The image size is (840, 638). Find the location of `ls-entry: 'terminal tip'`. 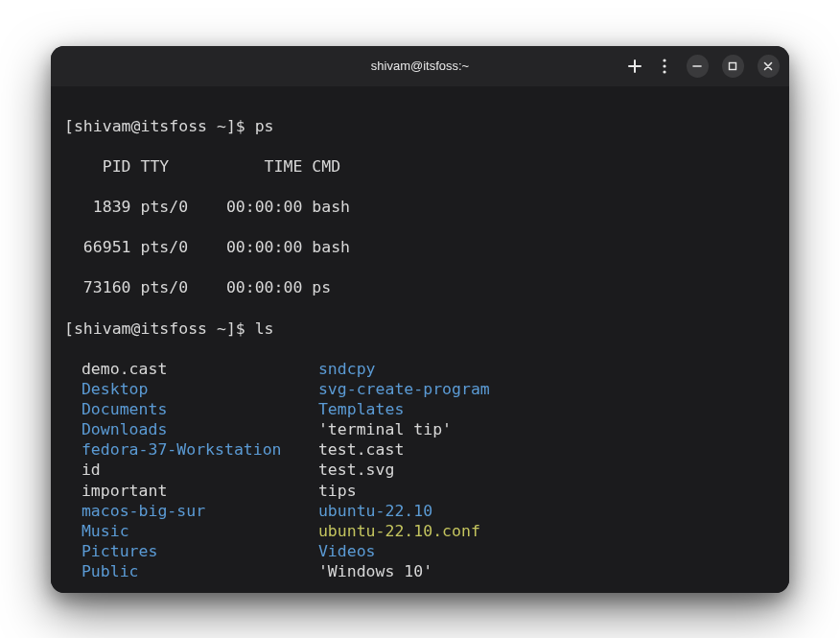

ls-entry: 'terminal tip' is located at coordinates (543, 430).